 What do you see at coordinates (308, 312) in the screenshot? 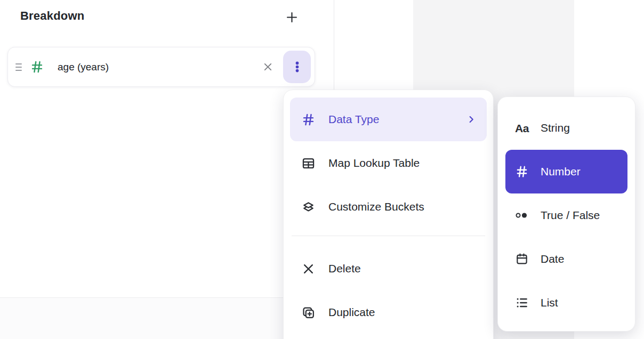
I see `duplicate-icon` at bounding box center [308, 312].